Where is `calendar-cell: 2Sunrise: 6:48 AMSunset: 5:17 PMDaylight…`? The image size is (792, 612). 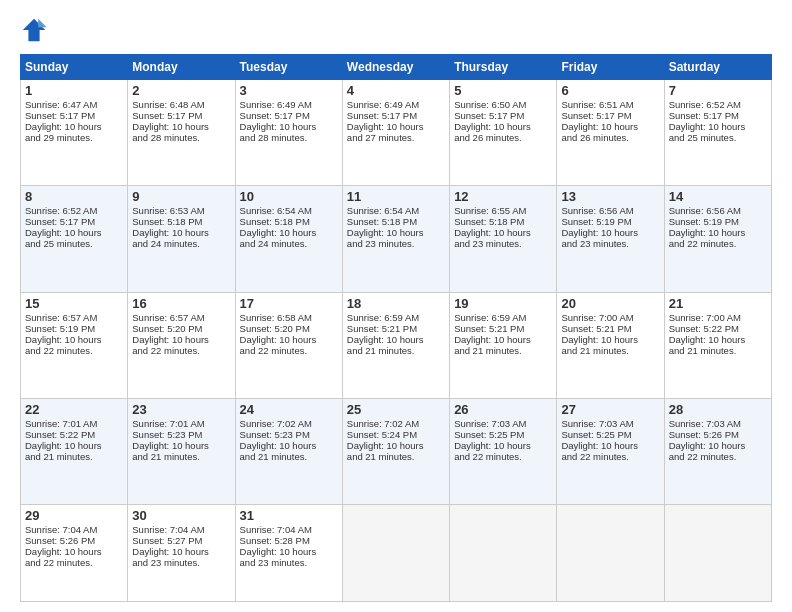 calendar-cell: 2Sunrise: 6:48 AMSunset: 5:17 PMDaylight… is located at coordinates (182, 133).